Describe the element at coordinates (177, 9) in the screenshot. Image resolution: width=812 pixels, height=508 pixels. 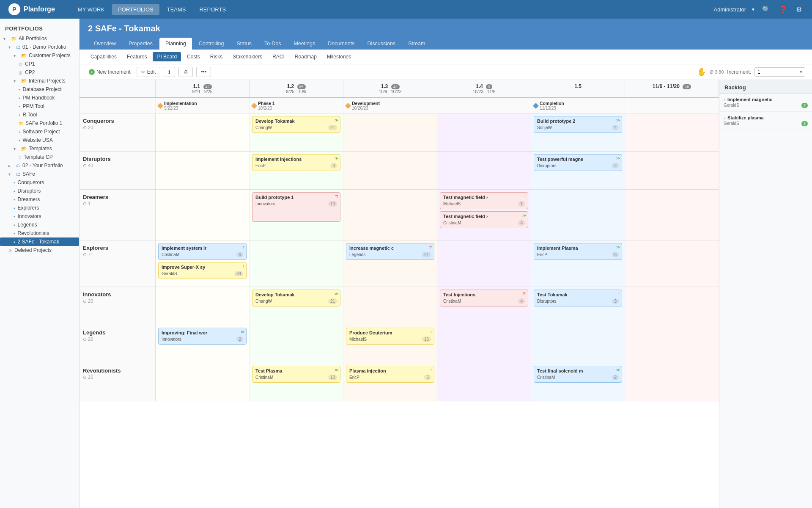
I see `nav-teams: TEAMS` at that location.